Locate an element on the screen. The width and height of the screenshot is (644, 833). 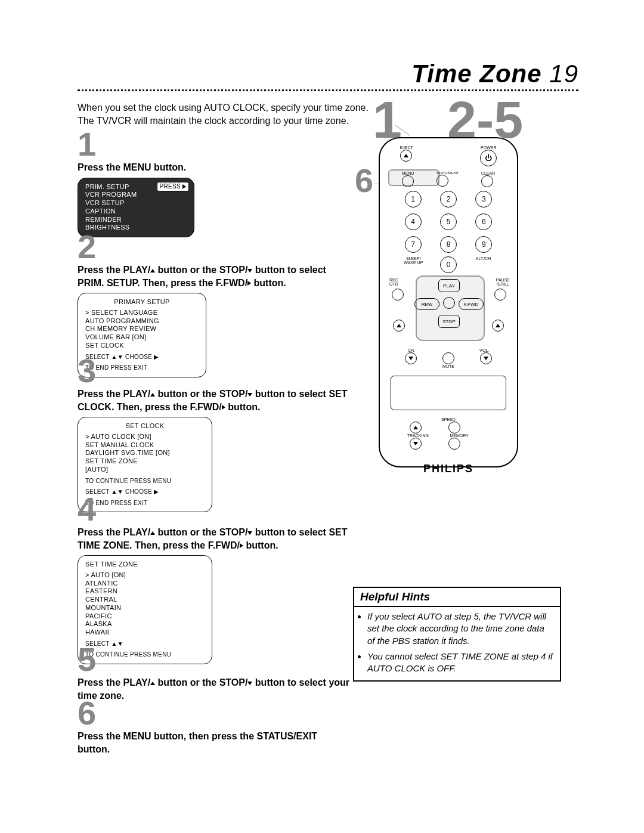
digit-5-button: 5 is located at coordinates (448, 222).